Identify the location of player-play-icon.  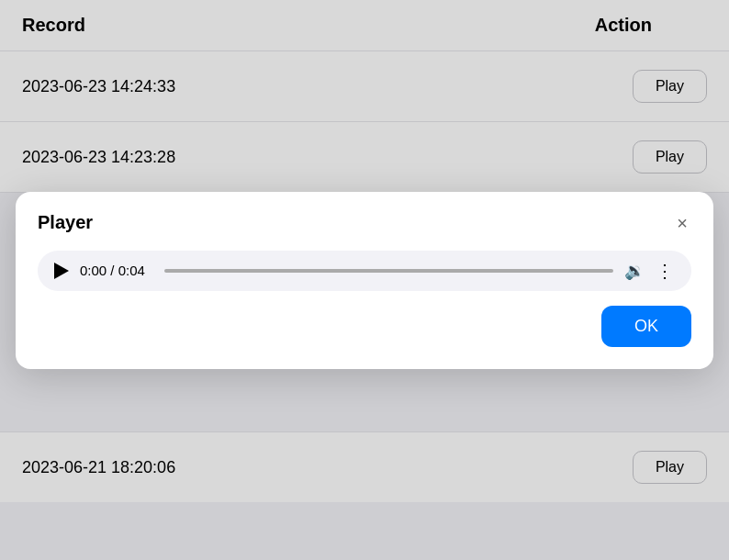
(62, 271).